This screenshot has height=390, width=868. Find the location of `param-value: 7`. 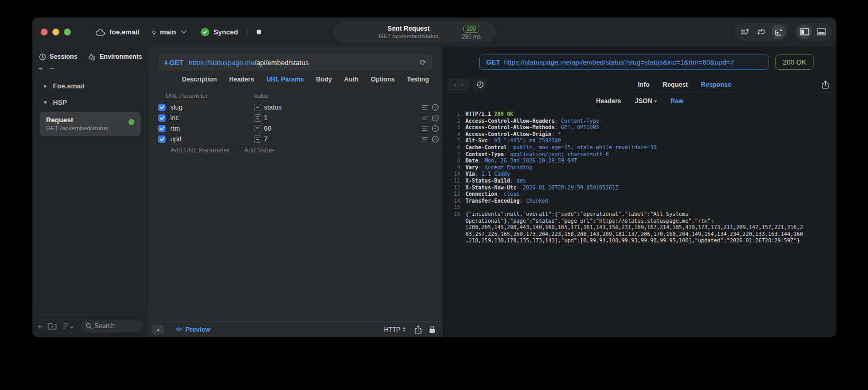

param-value: 7 is located at coordinates (343, 139).